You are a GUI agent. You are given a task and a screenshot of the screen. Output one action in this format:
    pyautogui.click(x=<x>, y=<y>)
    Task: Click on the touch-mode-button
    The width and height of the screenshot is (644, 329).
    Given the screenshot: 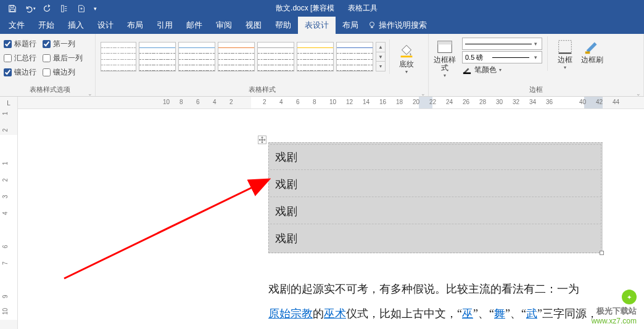 What is the action you would take?
    pyautogui.click(x=64, y=9)
    